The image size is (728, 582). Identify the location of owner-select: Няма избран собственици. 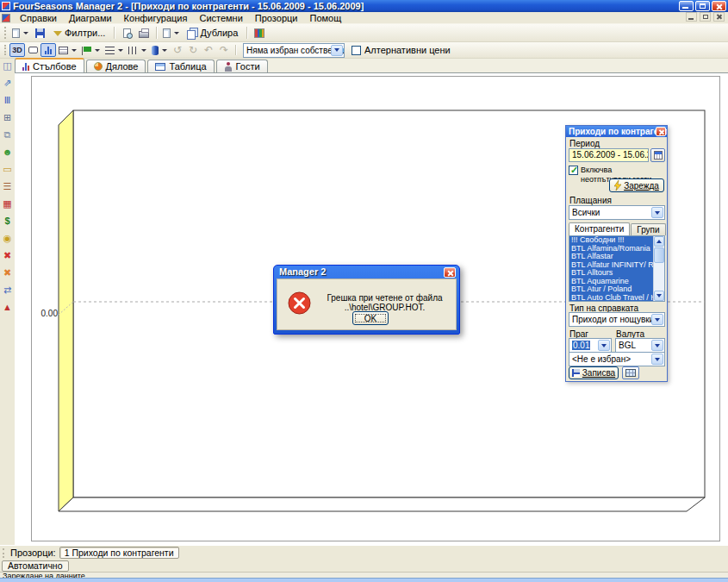
(294, 50).